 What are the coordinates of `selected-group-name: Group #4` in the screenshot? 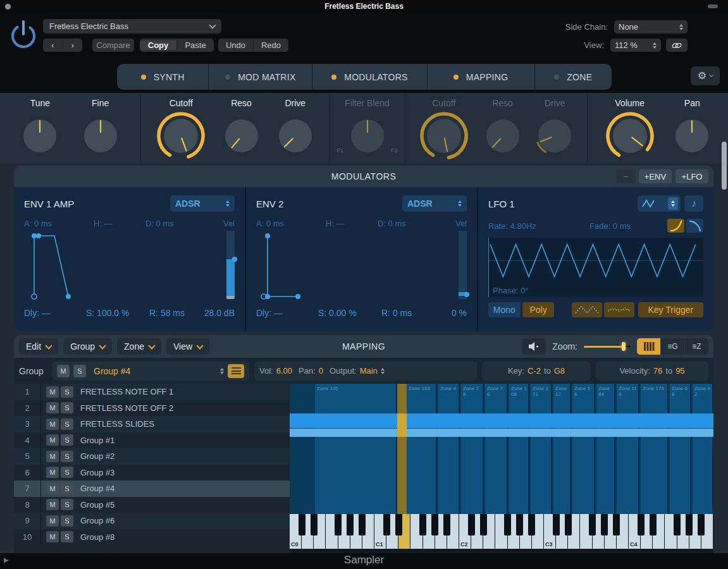 It's located at (153, 371).